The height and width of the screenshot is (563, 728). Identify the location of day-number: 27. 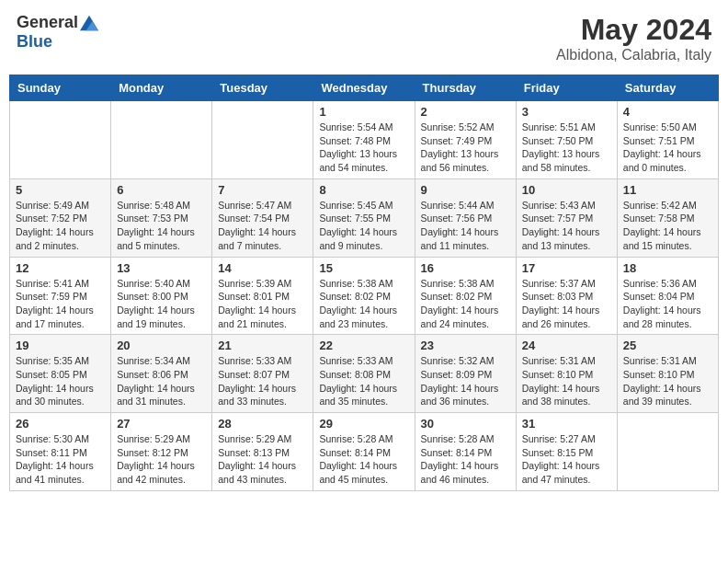
(162, 423).